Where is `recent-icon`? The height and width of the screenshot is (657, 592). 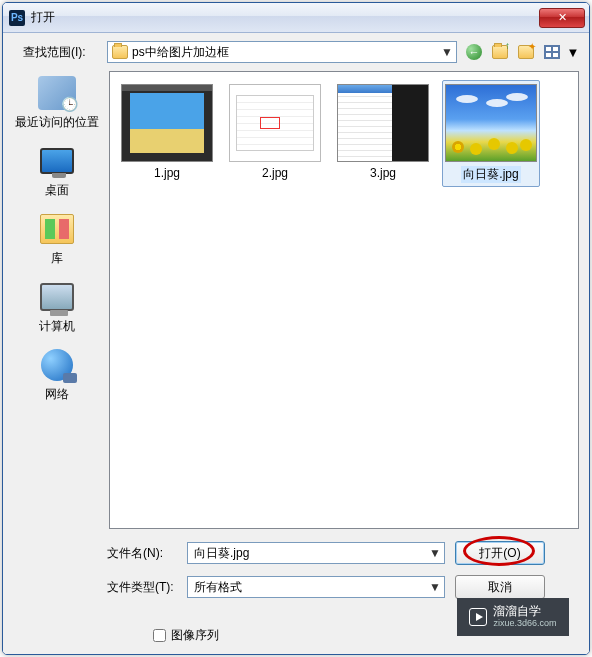
recent-icon is located at coordinates (57, 93).